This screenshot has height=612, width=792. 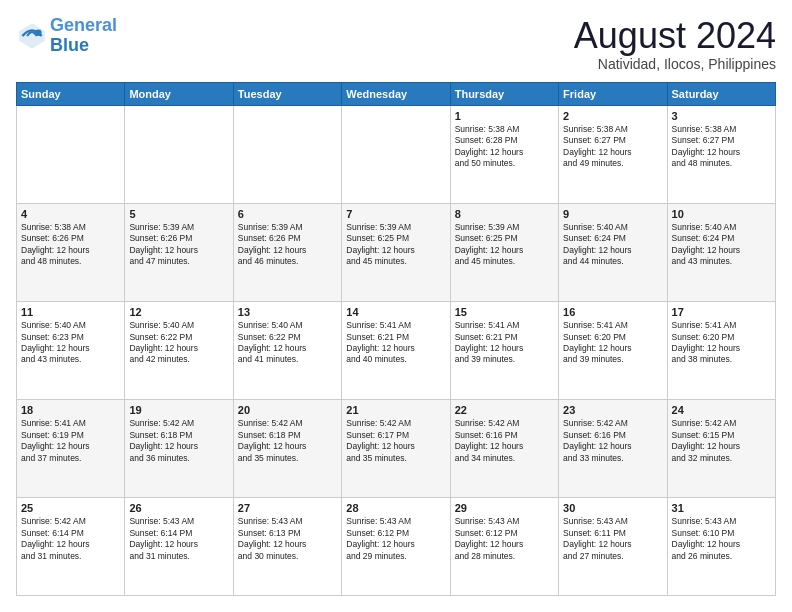 I want to click on logo: General Blue, so click(x=66, y=36).